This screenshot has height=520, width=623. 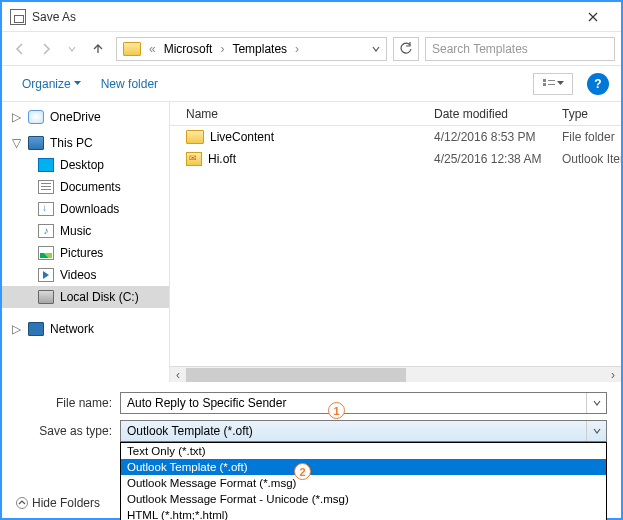 What do you see at coordinates (86, 117) in the screenshot?
I see `tree-item-onedrive: ▷OneDrive` at bounding box center [86, 117].